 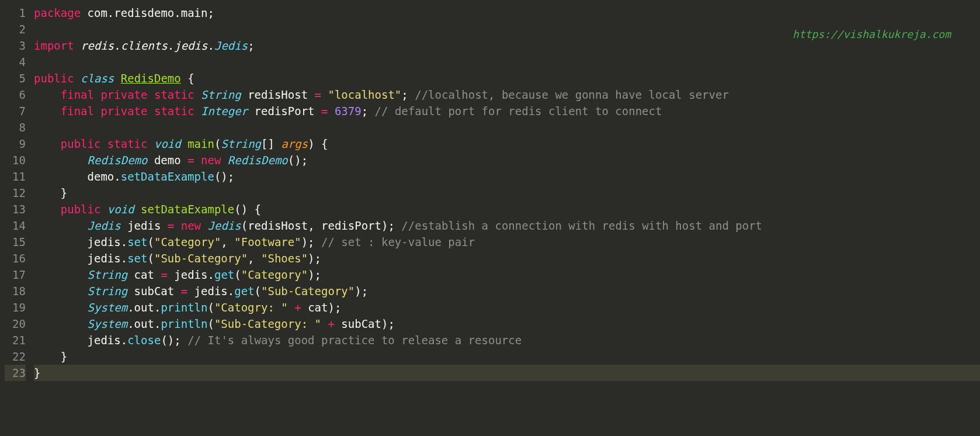 I want to click on package-segment: jedis, so click(x=190, y=46).